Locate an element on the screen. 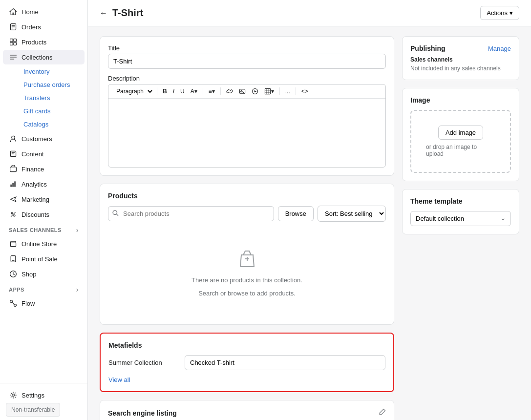 Image resolution: width=531 pixels, height=420 pixels. sidebar-item-orders: Orders is located at coordinates (44, 27).